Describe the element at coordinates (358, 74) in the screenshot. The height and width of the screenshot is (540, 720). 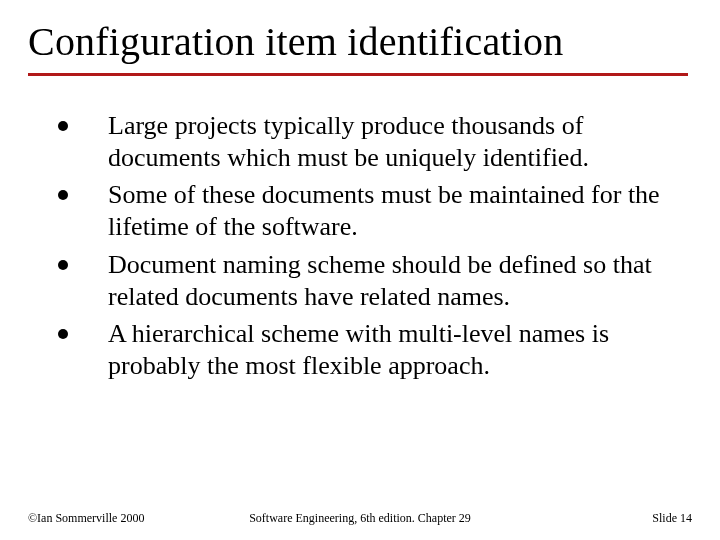
I see `title-underline` at that location.